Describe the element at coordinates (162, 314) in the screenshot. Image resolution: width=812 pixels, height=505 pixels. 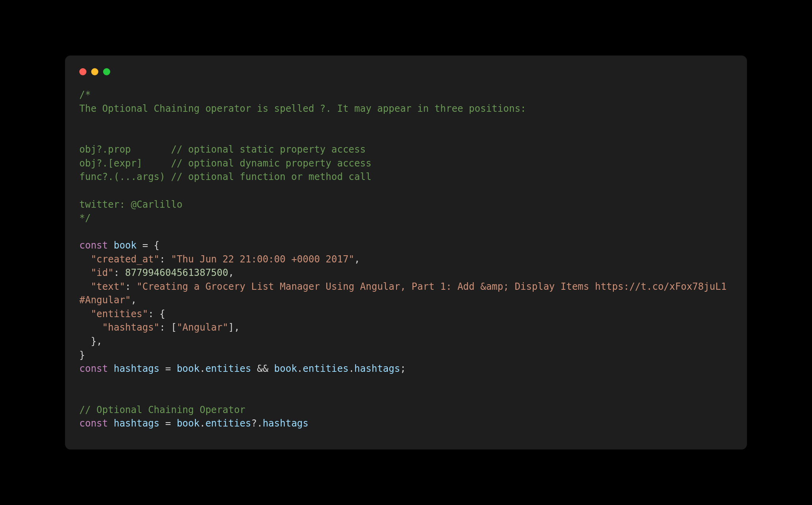
I see `open-brace: {` at that location.